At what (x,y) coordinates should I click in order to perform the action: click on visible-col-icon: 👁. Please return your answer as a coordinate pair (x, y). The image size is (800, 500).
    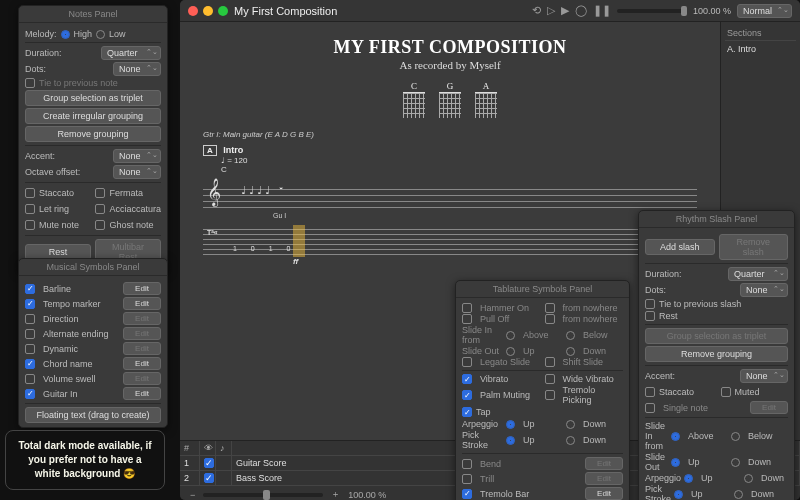
    Looking at the image, I should click on (208, 448).